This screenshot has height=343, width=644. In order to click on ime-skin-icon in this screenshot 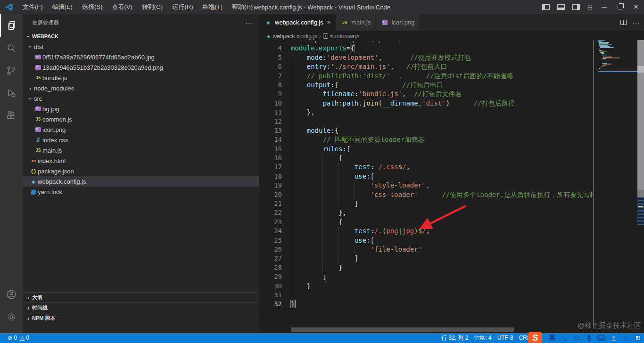, I will do `click(626, 338)`.